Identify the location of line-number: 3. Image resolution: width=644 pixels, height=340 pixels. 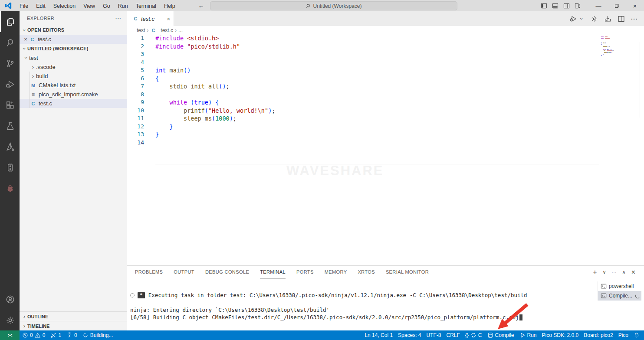
(135, 55).